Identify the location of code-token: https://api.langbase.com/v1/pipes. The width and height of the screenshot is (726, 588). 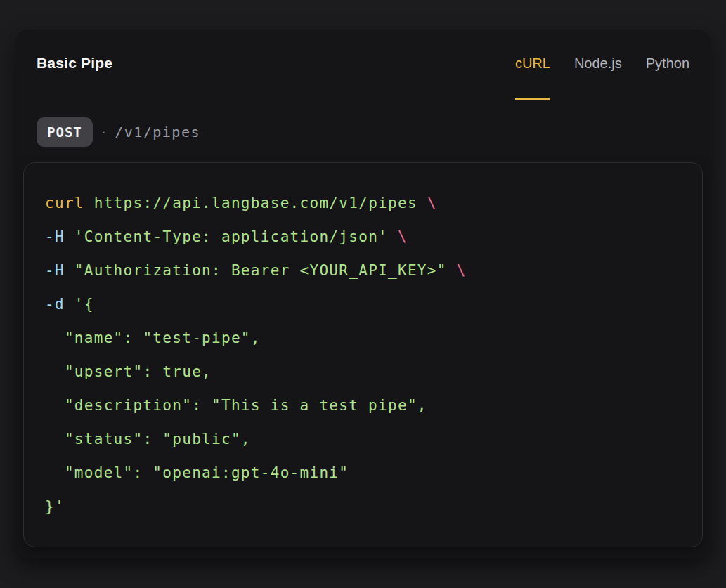
(256, 203).